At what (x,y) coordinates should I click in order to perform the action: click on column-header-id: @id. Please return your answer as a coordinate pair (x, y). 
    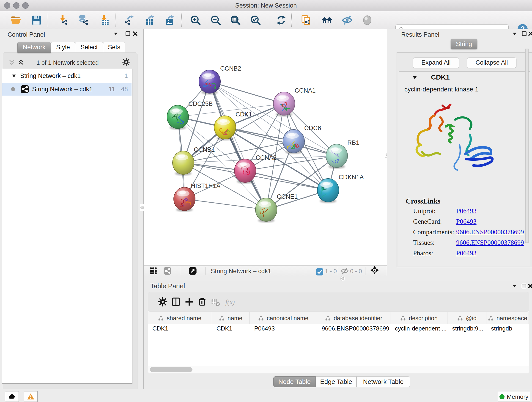
    Looking at the image, I should click on (467, 318).